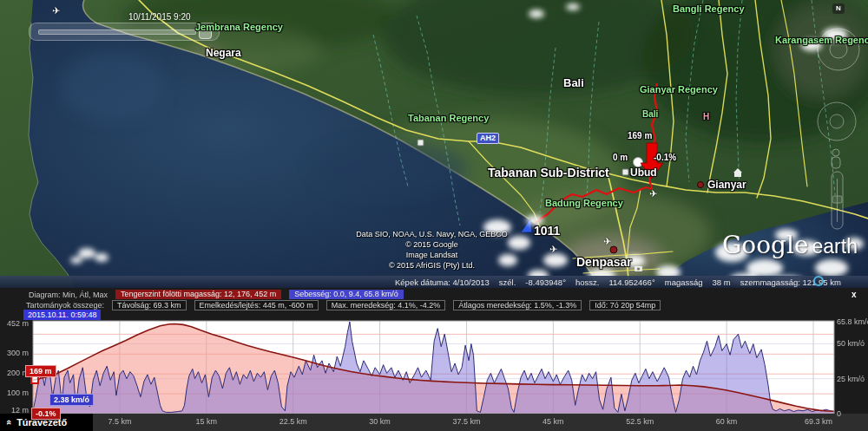 The height and width of the screenshot is (431, 868). What do you see at coordinates (852, 343) in the screenshot?
I see `speed-axis-tick: 50 km/ó` at bounding box center [852, 343].